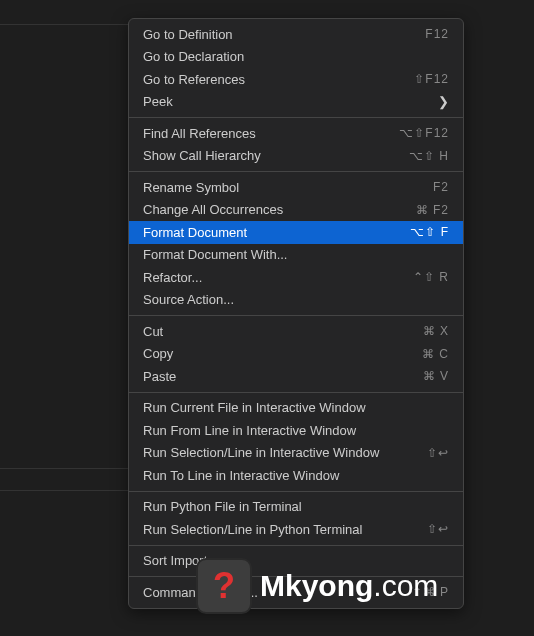 The height and width of the screenshot is (636, 534). I want to click on menu-item-format-document: Format Document⌥⇧ F, so click(296, 232).